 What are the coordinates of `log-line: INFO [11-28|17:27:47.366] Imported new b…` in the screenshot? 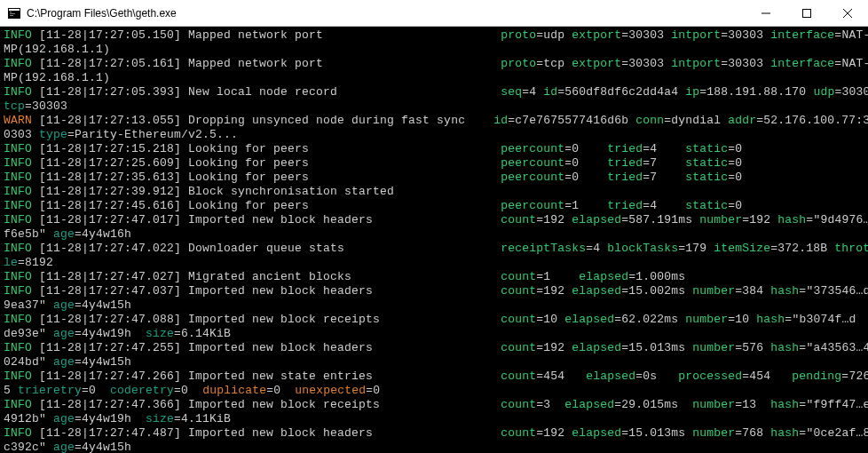 It's located at (434, 405).